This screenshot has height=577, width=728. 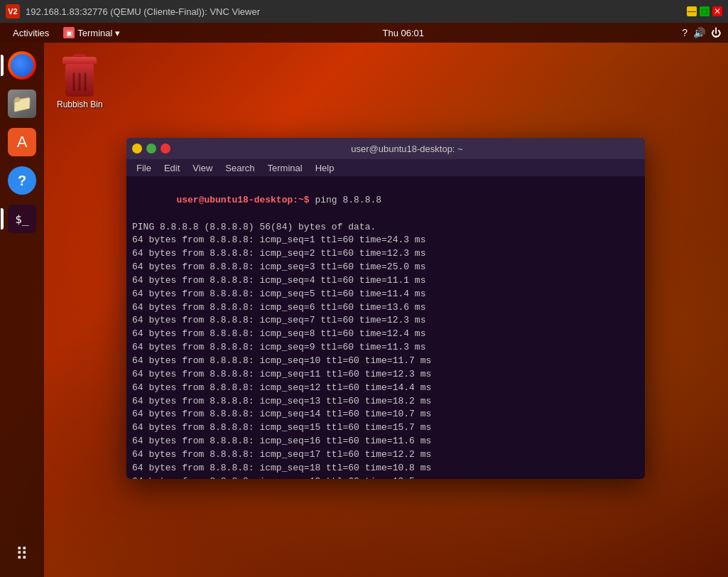 I want to click on terminal-output-line: 64 bytes from 8.8.8.8: icmp_seq=2 ttl=60…, so click(x=386, y=254).